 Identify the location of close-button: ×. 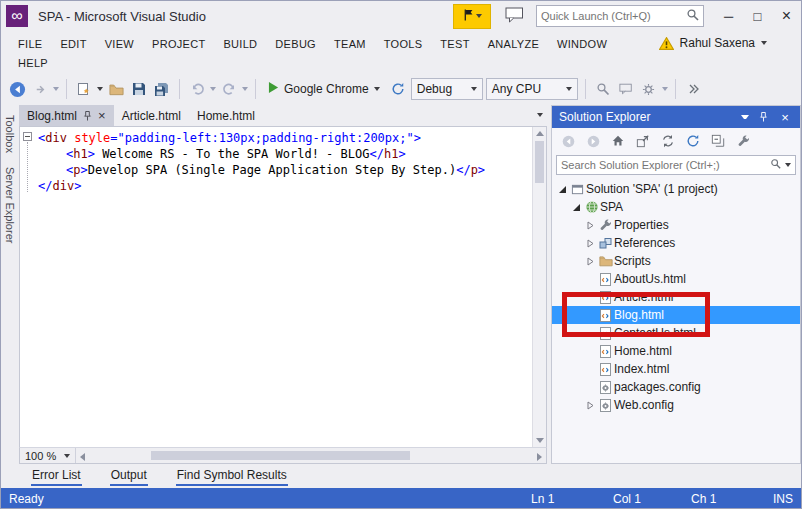
(786, 16).